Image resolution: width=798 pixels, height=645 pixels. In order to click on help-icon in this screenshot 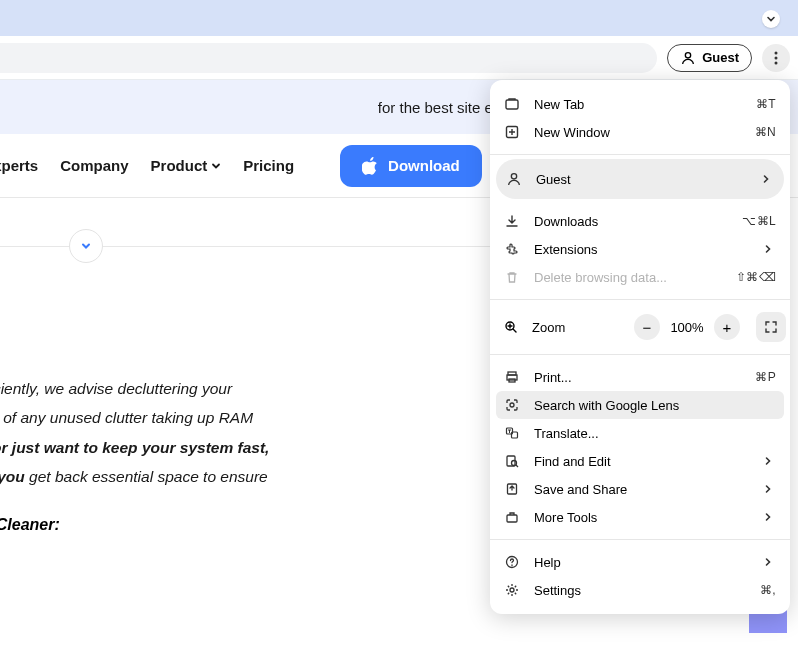, I will do `click(512, 562)`.